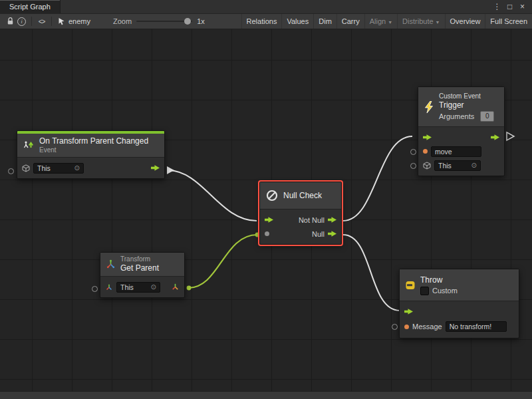  I want to click on maximize-icon: □, so click(509, 7).